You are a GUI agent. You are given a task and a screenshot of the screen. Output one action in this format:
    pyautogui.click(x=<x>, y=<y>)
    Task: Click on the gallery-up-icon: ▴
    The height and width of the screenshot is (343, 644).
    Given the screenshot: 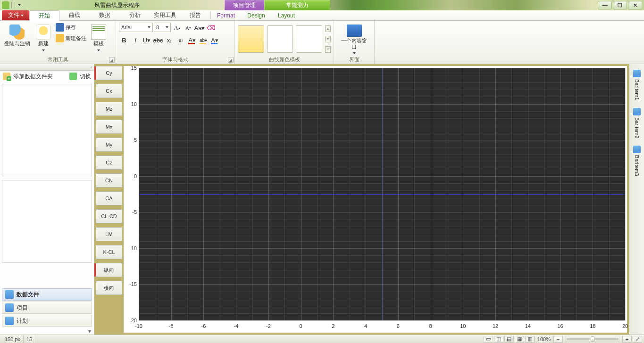 What is the action you would take?
    pyautogui.click(x=328, y=29)
    